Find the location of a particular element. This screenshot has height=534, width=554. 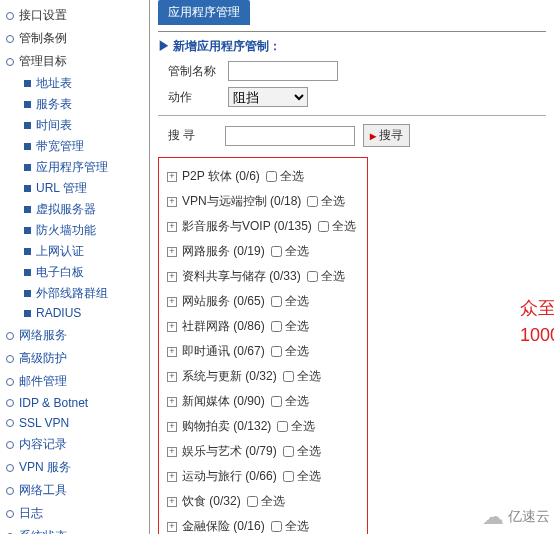

menu-control-rules: 管制条例 is located at coordinates (74, 38).